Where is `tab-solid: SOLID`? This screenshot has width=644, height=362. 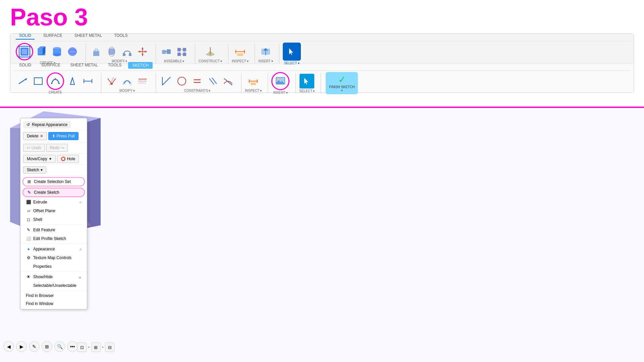 tab-solid: SOLID is located at coordinates (25, 36).